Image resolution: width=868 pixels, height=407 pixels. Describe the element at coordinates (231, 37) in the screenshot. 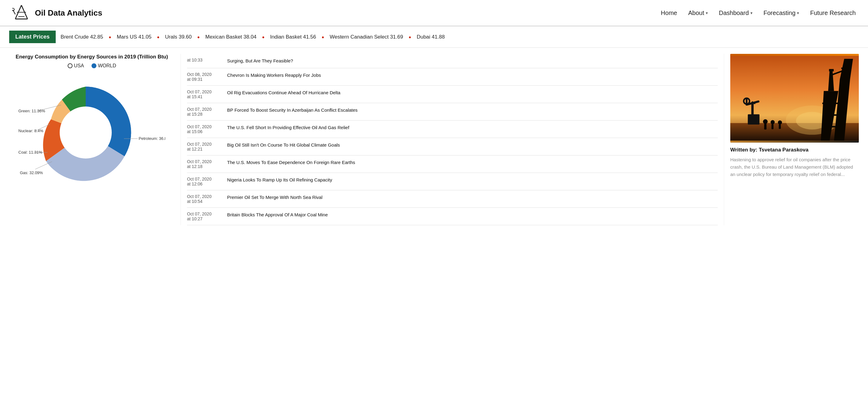

I see `ticker-price-3: Mexican Basket 38.04` at that location.